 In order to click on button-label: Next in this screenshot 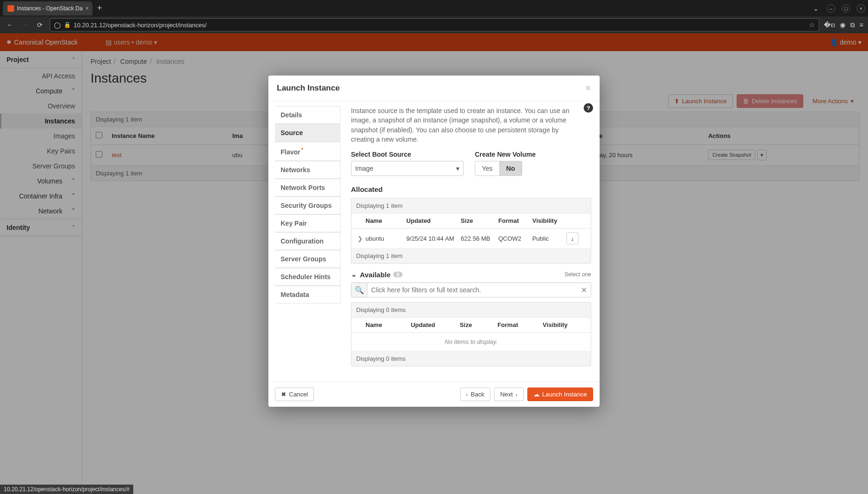, I will do `click(507, 394)`.